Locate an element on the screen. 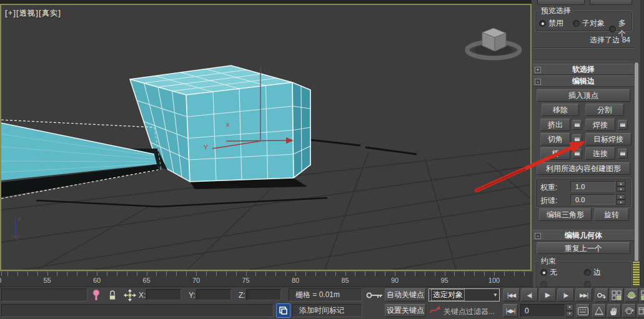 This screenshot has width=644, height=319. next-frame-button: |▶ is located at coordinates (566, 295).